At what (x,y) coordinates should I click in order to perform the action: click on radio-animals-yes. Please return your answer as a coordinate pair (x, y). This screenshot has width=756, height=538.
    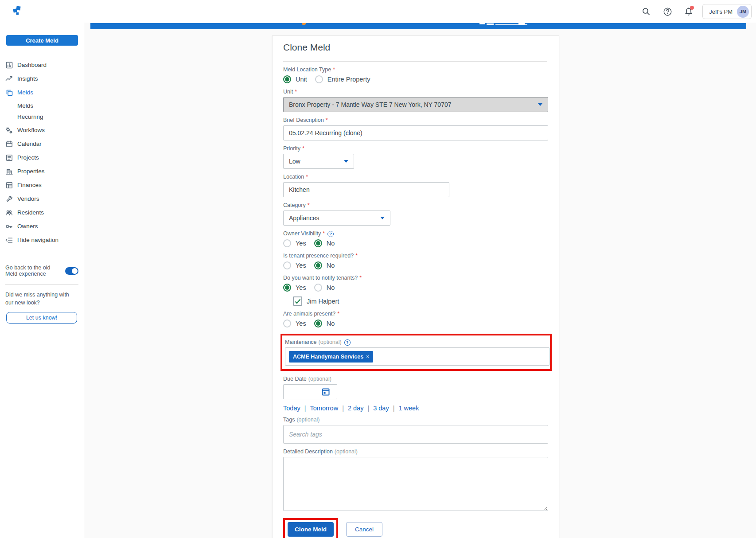
    Looking at the image, I should click on (287, 324).